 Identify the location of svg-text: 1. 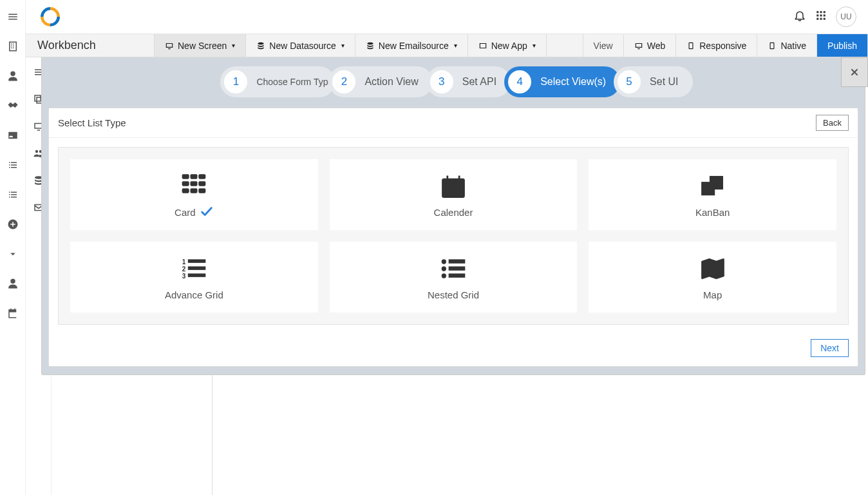
(184, 262).